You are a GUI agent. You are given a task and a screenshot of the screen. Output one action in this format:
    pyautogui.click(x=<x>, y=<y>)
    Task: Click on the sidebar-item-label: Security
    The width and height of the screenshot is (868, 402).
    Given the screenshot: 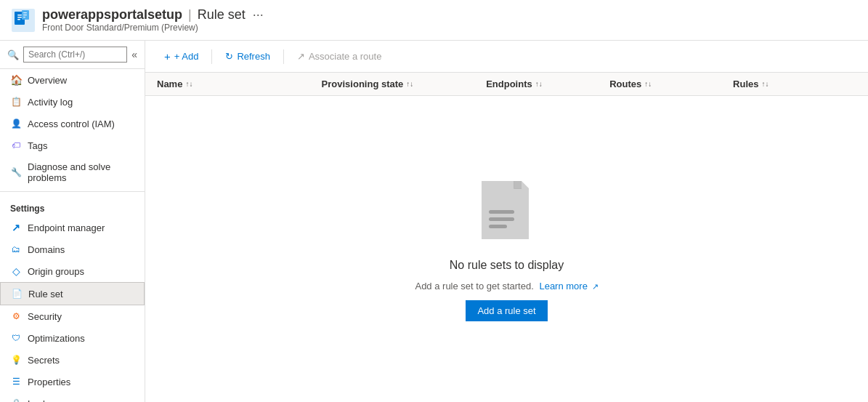 What is the action you would take?
    pyautogui.click(x=45, y=317)
    